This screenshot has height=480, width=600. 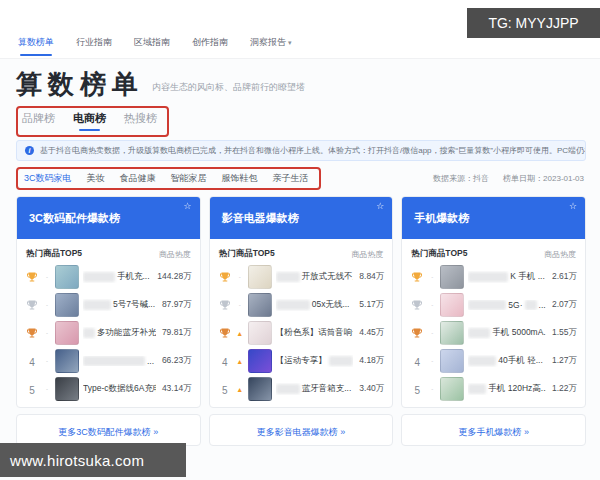 I want to click on list-header: 热门商品TOP5 商品热度, so click(x=108, y=251).